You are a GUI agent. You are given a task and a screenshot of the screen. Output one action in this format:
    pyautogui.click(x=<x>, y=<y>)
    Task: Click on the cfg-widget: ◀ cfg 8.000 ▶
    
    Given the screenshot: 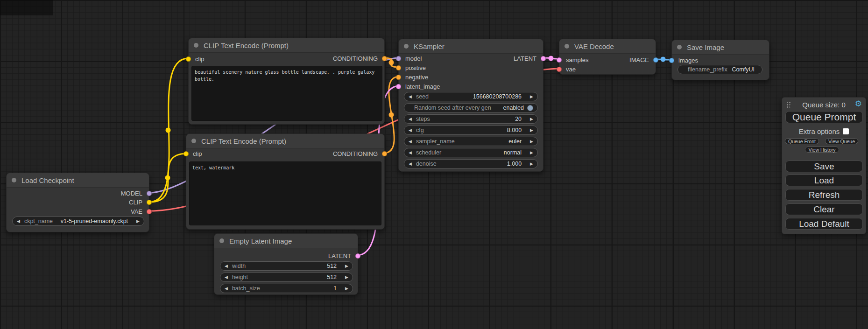 What is the action you would take?
    pyautogui.click(x=471, y=130)
    